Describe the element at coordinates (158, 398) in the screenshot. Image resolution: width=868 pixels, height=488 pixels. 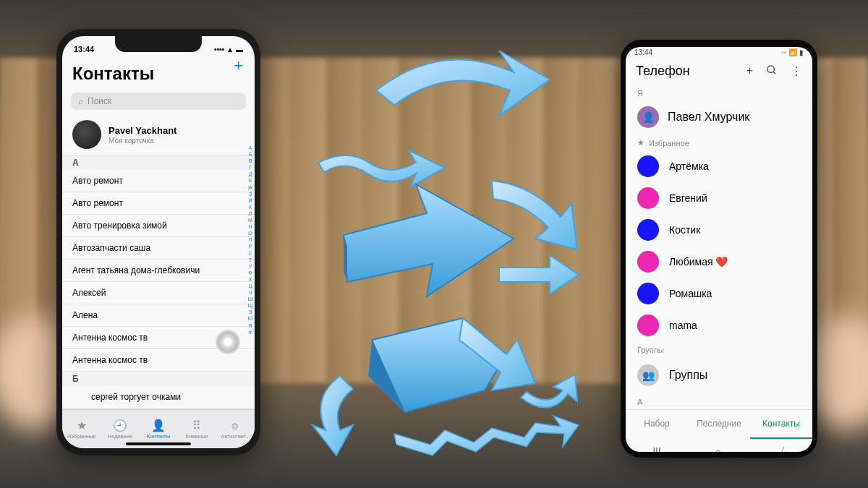
I see `contact-row: сергей торгует очками` at that location.